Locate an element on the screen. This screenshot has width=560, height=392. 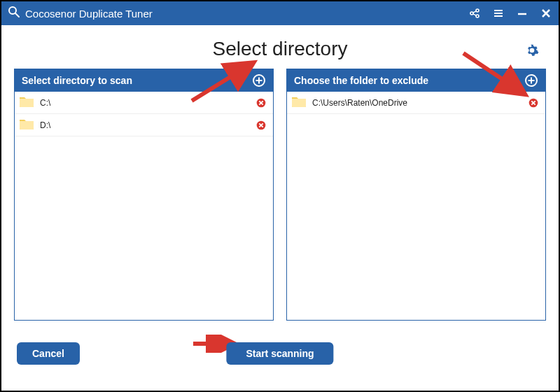
directory-path: D:\ is located at coordinates (148, 125).